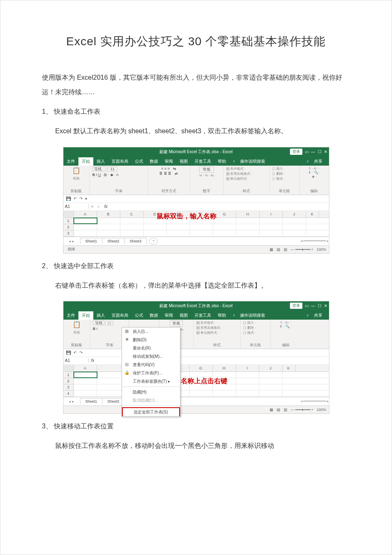 The height and width of the screenshot is (555, 392). I want to click on tell-me: ♀ 操作说明搜索, so click(251, 315).